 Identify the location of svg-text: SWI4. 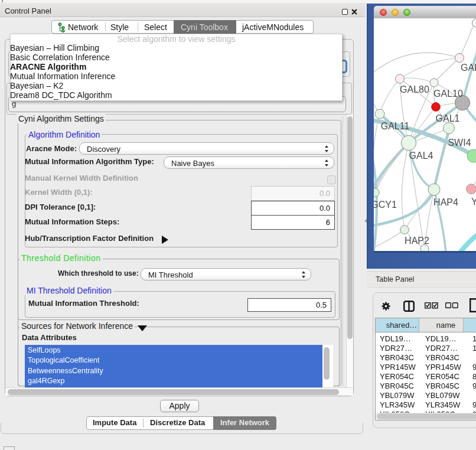
(459, 143).